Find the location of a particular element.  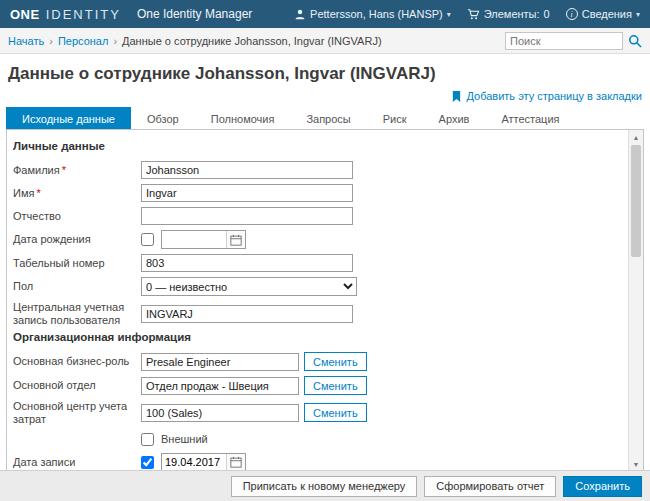

tab-attestation: Аттестация is located at coordinates (530, 118).